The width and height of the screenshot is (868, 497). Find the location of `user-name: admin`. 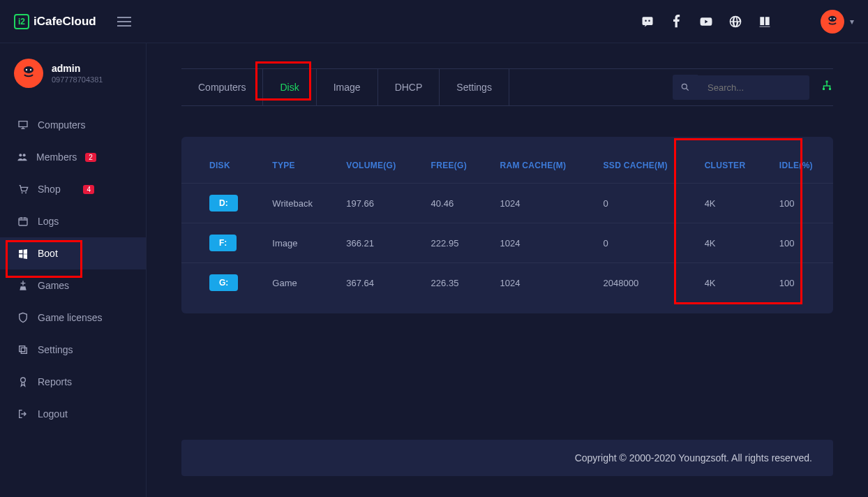

user-name: admin is located at coordinates (77, 68).